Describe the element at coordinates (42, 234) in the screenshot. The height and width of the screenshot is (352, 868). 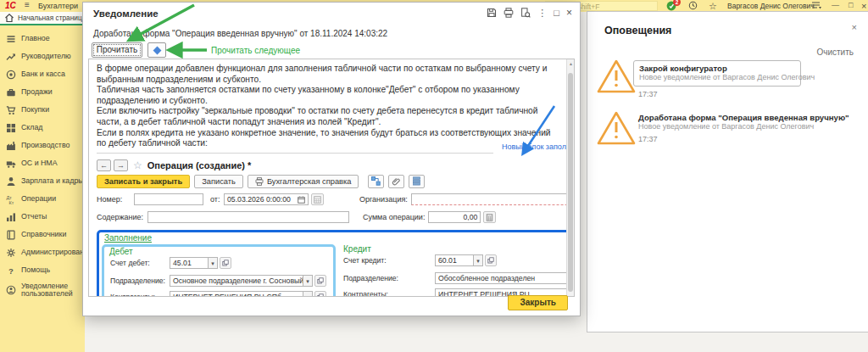
I see `sidebar-item-spravochniki: Справочники` at that location.